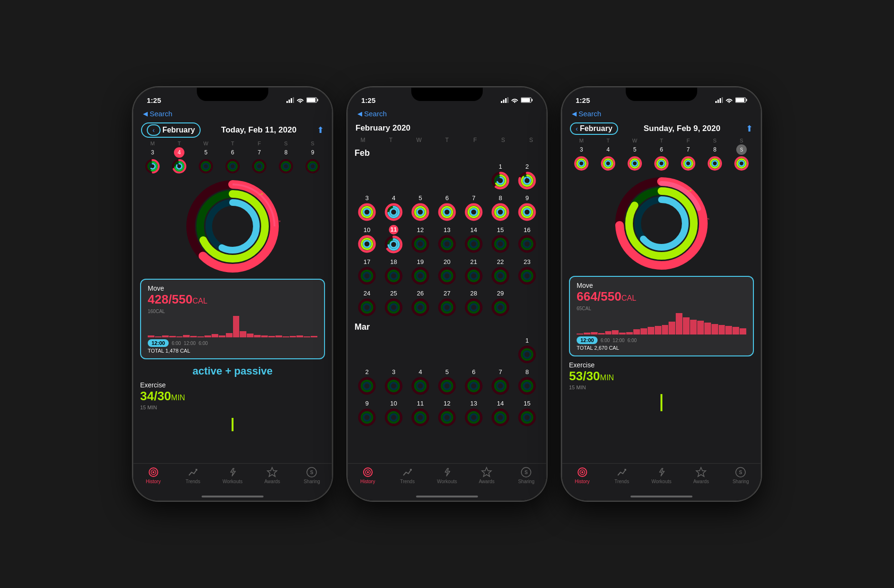  What do you see at coordinates (273, 476) in the screenshot?
I see `tab-awards-1: Awards` at bounding box center [273, 476].